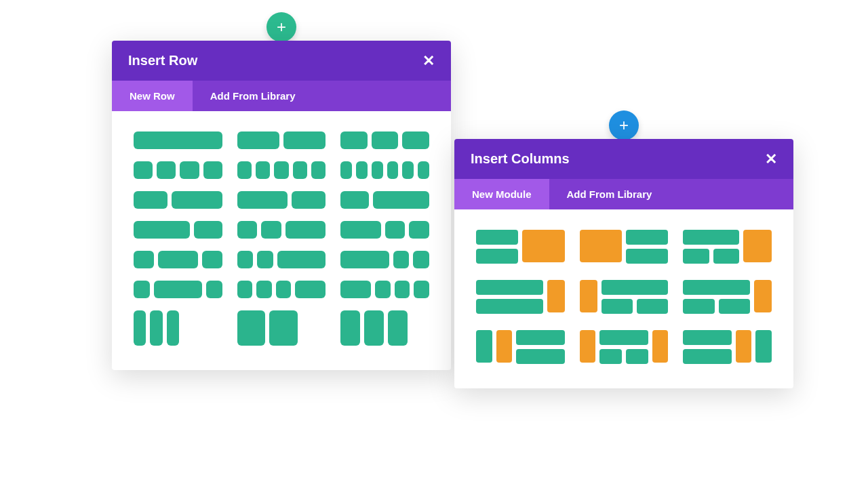 The image size is (868, 488). What do you see at coordinates (727, 247) in the screenshot?
I see `col-layout-c` at bounding box center [727, 247].